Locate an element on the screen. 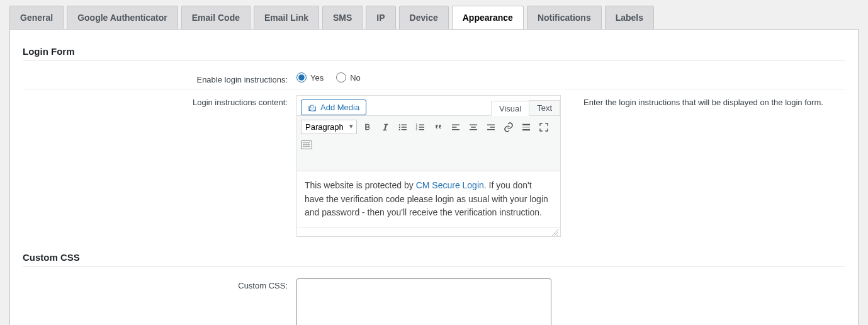  section-login-form: Login Form is located at coordinates (434, 54).